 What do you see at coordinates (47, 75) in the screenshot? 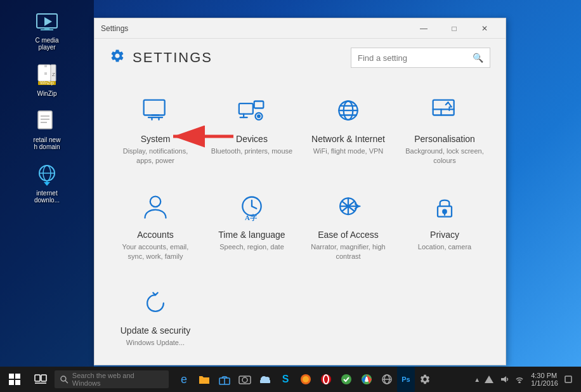
I see `winzip-icon: Z WinZip` at bounding box center [47, 75].